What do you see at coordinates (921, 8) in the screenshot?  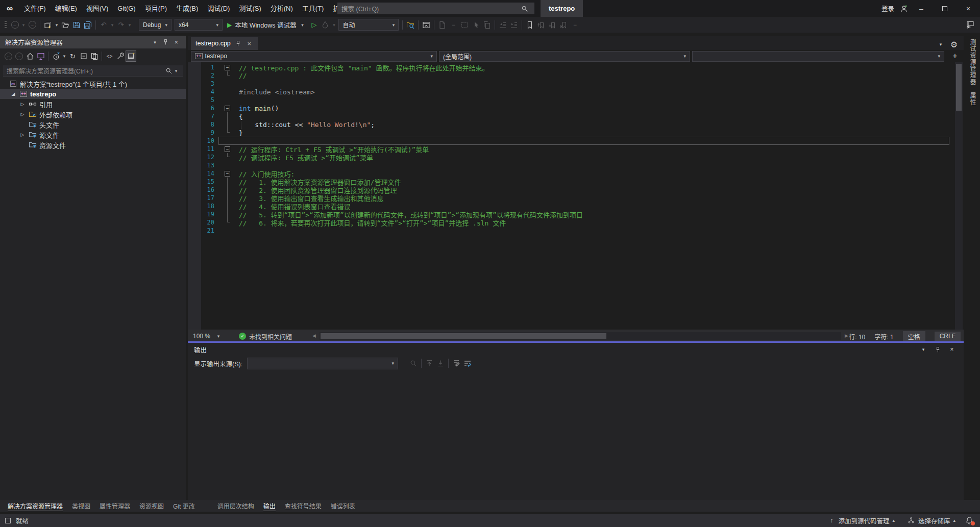 I see `minimize-button: –` at bounding box center [921, 8].